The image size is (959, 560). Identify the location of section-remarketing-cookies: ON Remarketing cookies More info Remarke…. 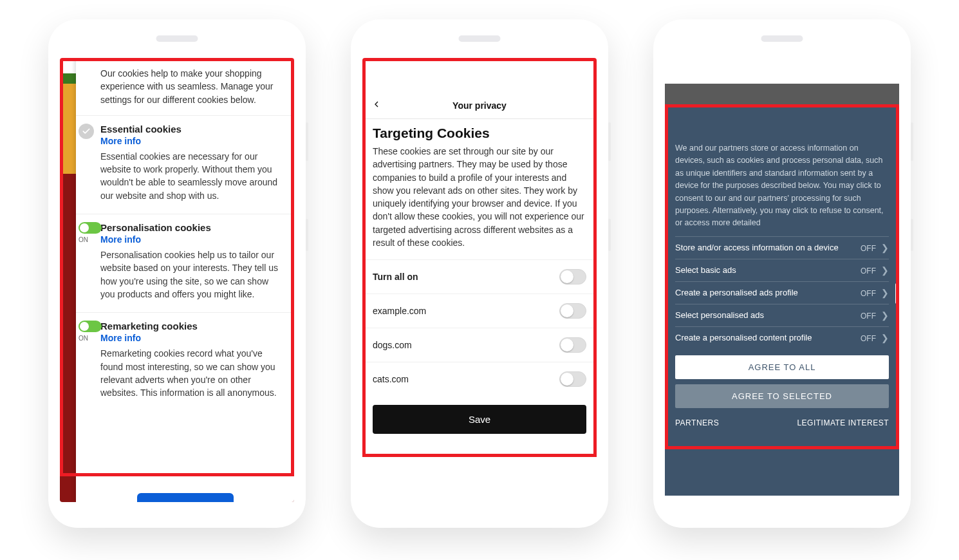
(185, 362).